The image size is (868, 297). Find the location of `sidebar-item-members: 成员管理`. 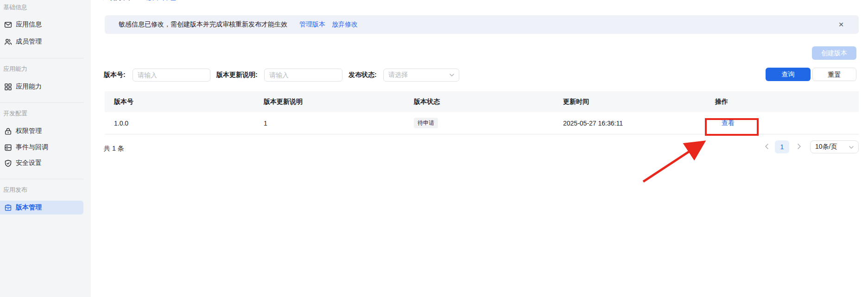

sidebar-item-members: 成员管理 is located at coordinates (42, 42).